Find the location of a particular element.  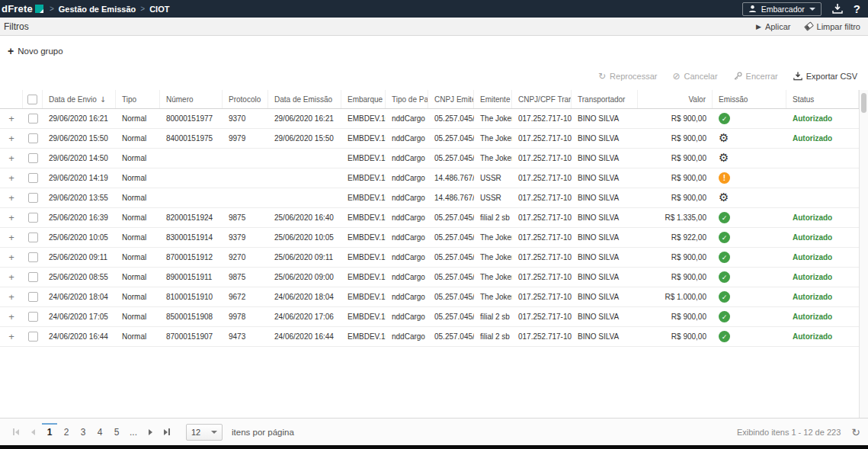

vertical-scrollbar is located at coordinates (863, 254).